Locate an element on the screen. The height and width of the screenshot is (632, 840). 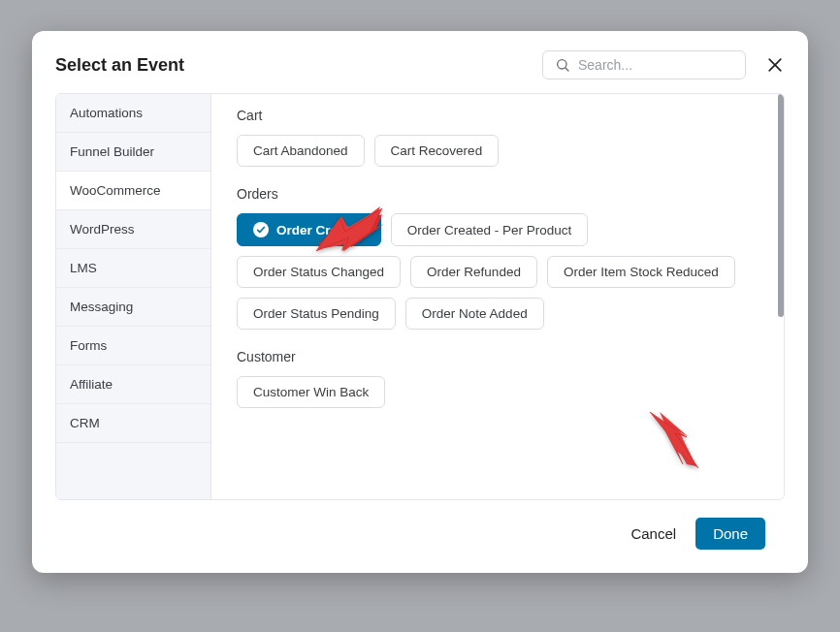
section-title: Customer is located at coordinates (498, 357).